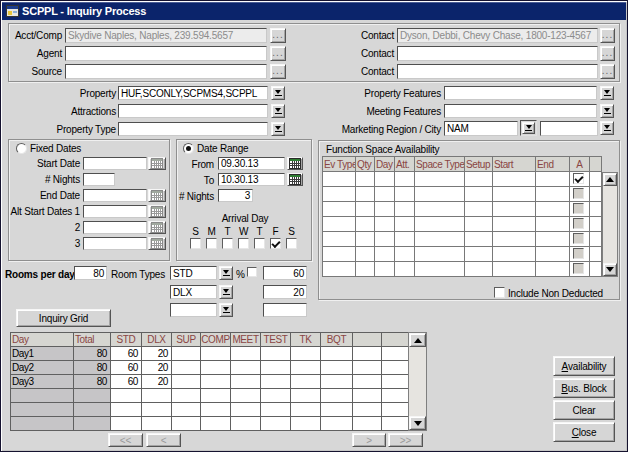  I want to click on grid-scrollbar, so click(418, 382).